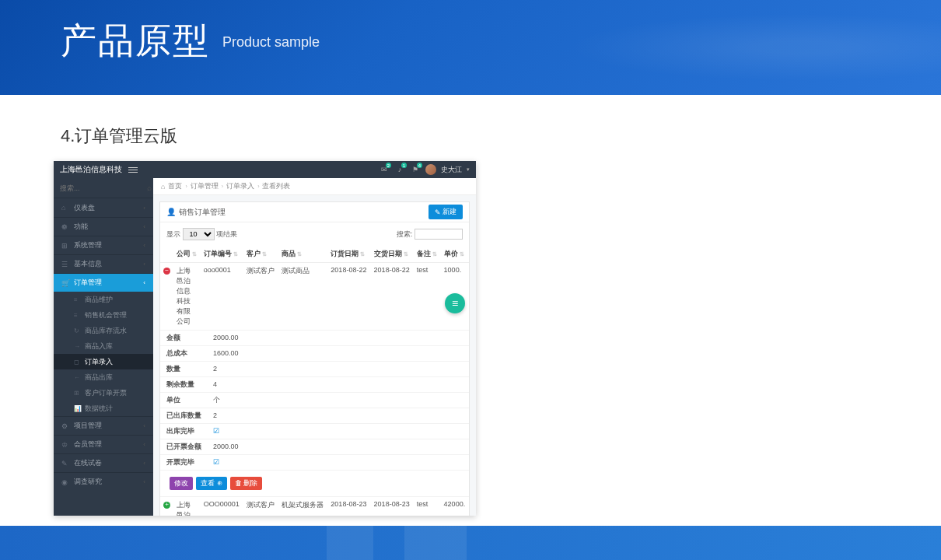  What do you see at coordinates (455, 303) in the screenshot?
I see `fab-button: ≡` at bounding box center [455, 303].